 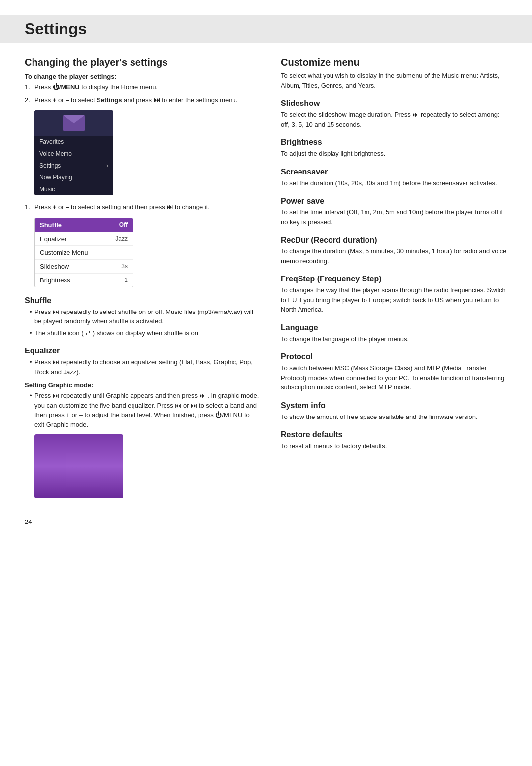 What do you see at coordinates (74, 166) in the screenshot?
I see `menu-items-list: Favorites Voice Memo Settings › Now Play…` at bounding box center [74, 166].